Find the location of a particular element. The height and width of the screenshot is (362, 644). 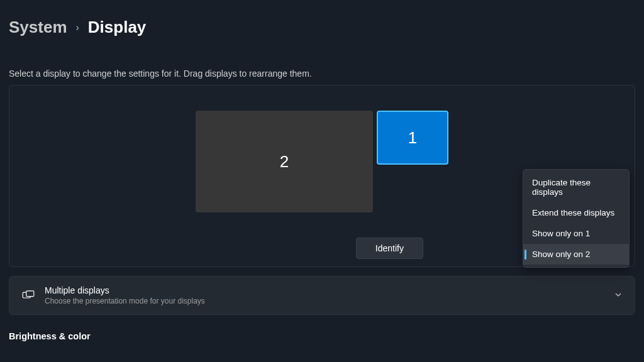

breadcrumb: System › Display is located at coordinates (322, 19).